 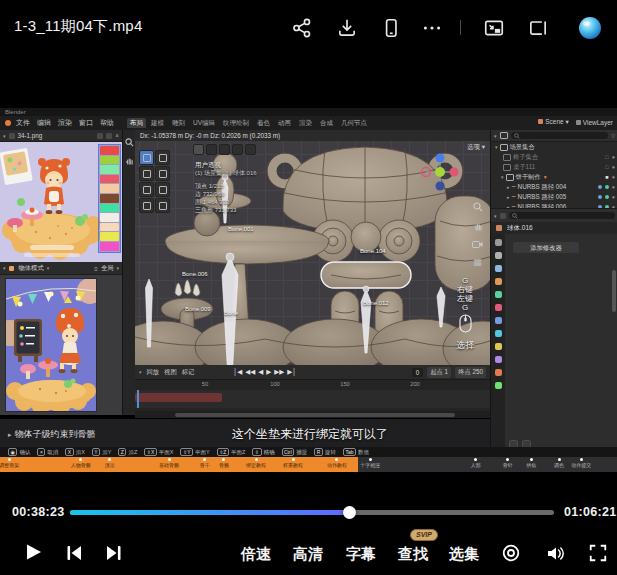 What do you see at coordinates (204, 123) in the screenshot?
I see `workspace-tab-uv: UV编辑` at bounding box center [204, 123].